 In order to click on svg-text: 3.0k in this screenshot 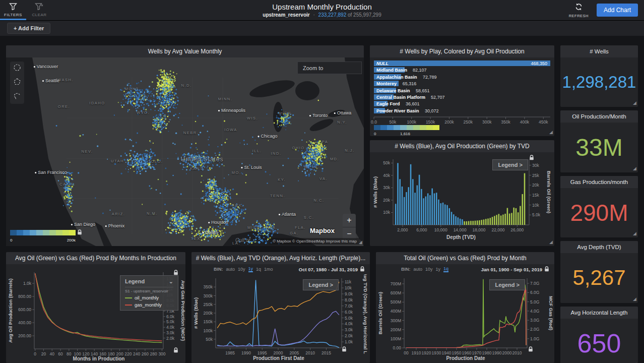, I will do `click(349, 330)`.